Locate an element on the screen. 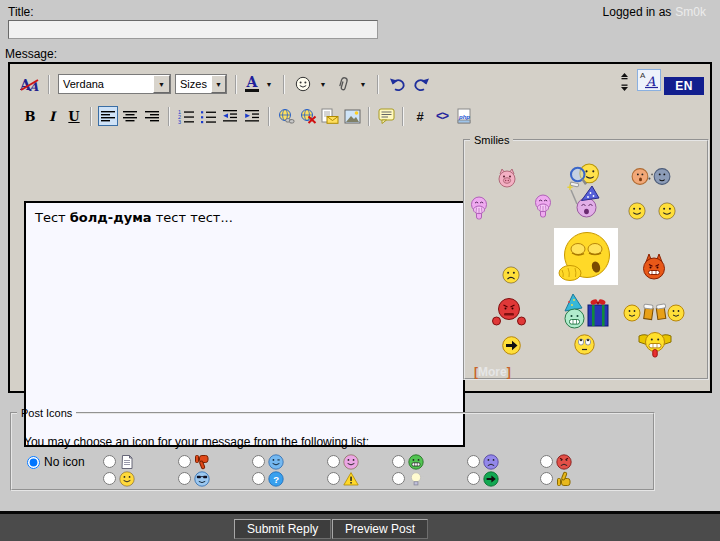  title-input is located at coordinates (193, 30).